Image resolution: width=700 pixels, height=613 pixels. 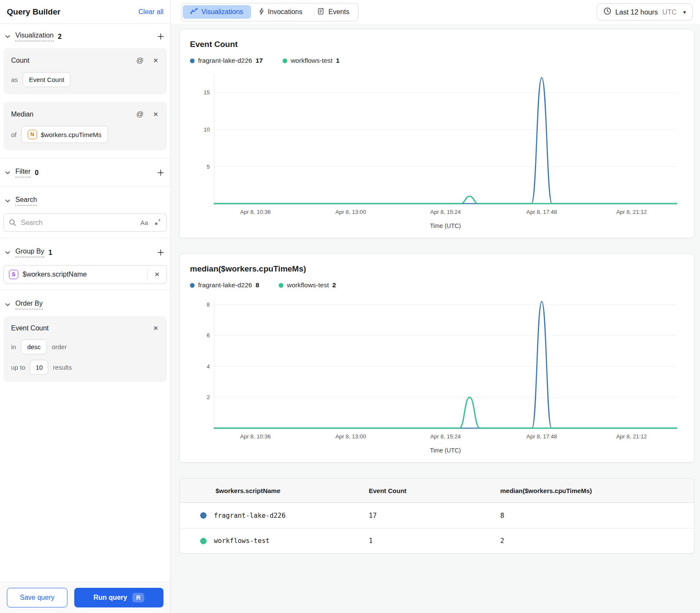 I want to click on match-case-icon: Aa, so click(x=144, y=223).